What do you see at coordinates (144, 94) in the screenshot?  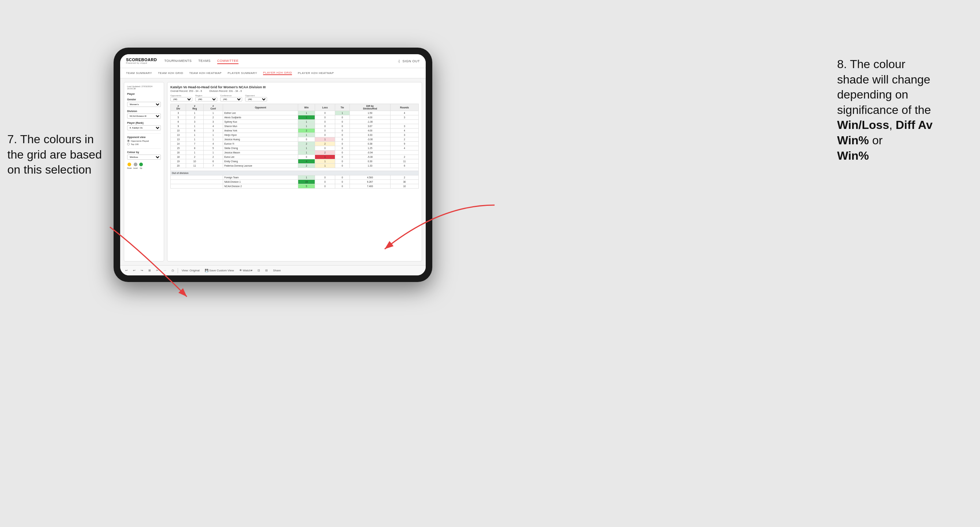 I see `sidebar-player-section: Player` at bounding box center [144, 94].